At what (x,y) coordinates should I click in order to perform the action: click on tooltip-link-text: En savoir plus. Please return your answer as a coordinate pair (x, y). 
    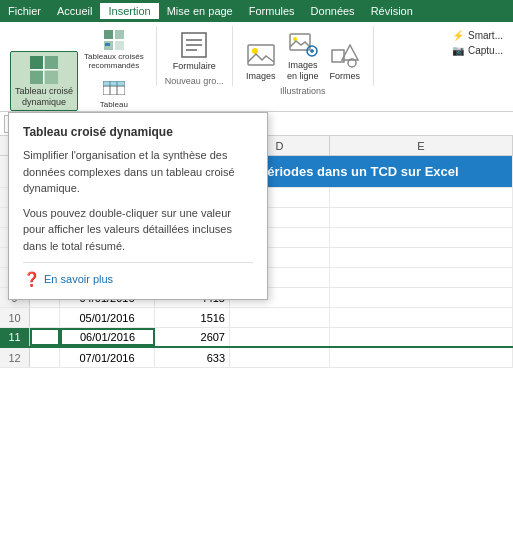
    Looking at the image, I should click on (78, 279).